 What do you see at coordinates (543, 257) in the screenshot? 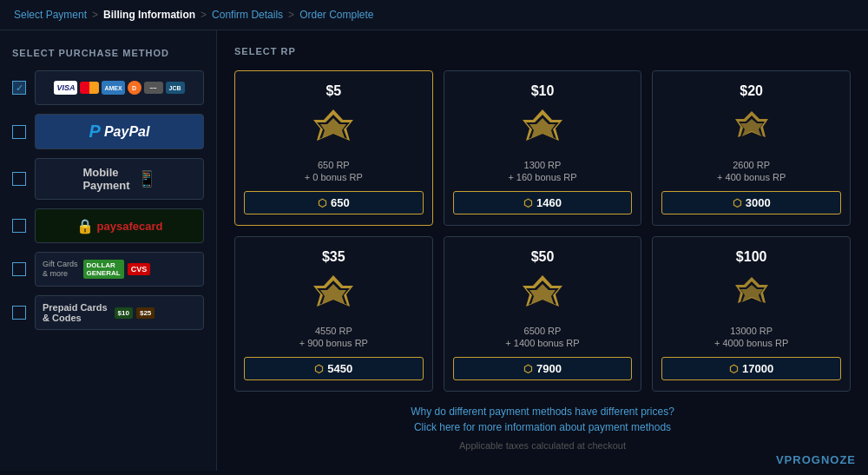
I see `rp-price-50: $50` at bounding box center [543, 257].